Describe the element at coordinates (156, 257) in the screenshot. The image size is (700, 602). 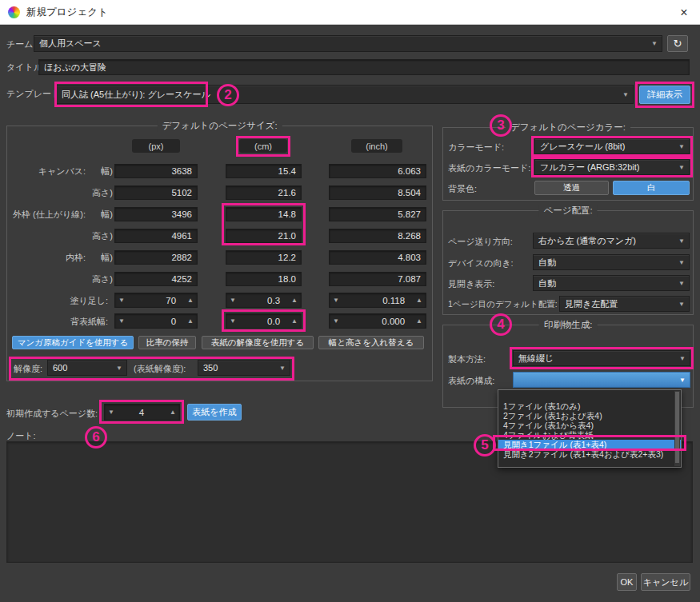
I see `inner-width-px-field: 2882` at that location.